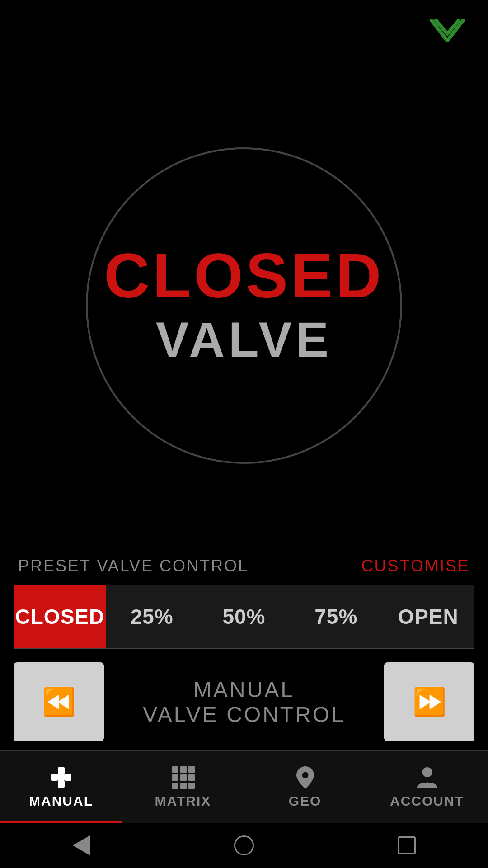 This screenshot has width=488, height=868. What do you see at coordinates (244, 617) in the screenshot?
I see `preset-buttons: CLOSED 25% 50% 75% OPEN` at bounding box center [244, 617].